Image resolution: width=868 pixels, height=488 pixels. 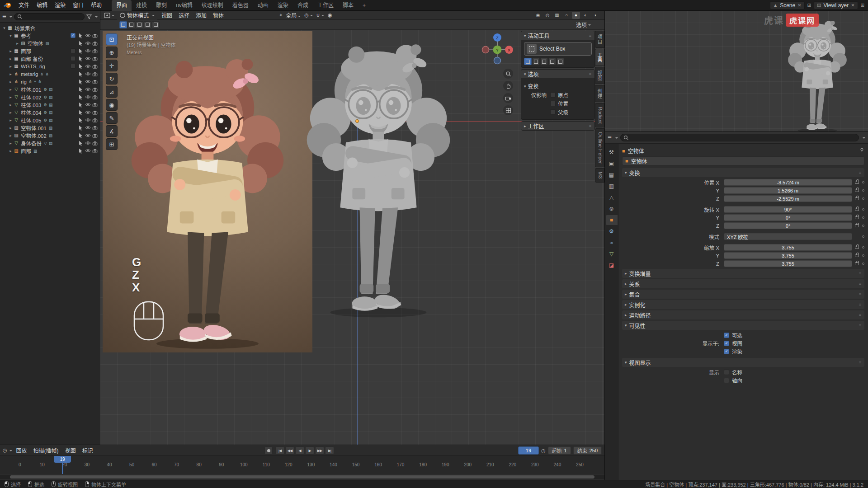 What do you see at coordinates (497, 61) in the screenshot?
I see `gizmo-neg-z-axis` at bounding box center [497, 61].